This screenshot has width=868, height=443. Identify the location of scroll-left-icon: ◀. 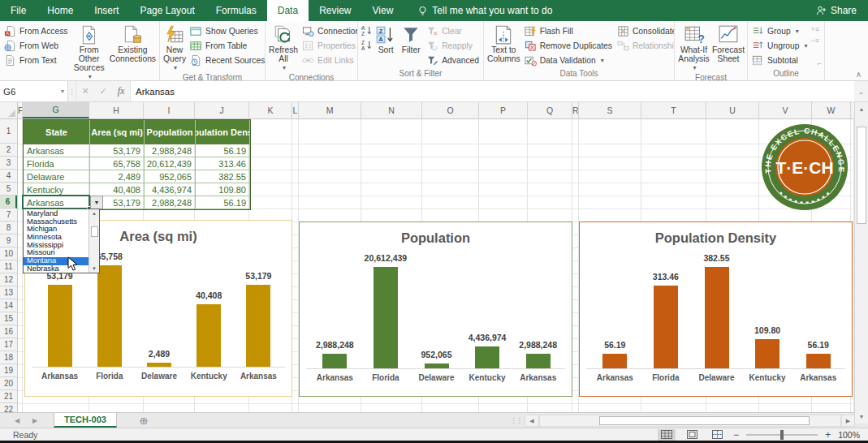
(532, 420).